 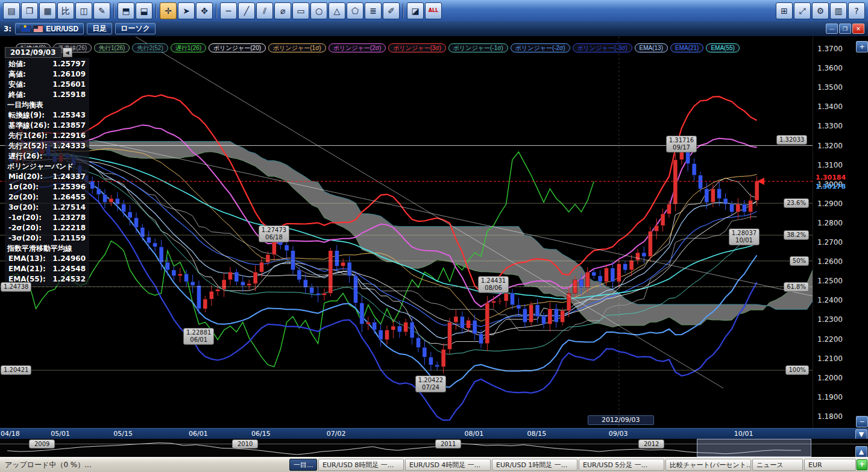 What do you see at coordinates (47, 172) in the screenshot?
I see `tooltip-body: 始値:1.25797高値:1.26109安値:1.25601終値:1.25918…` at bounding box center [47, 172].